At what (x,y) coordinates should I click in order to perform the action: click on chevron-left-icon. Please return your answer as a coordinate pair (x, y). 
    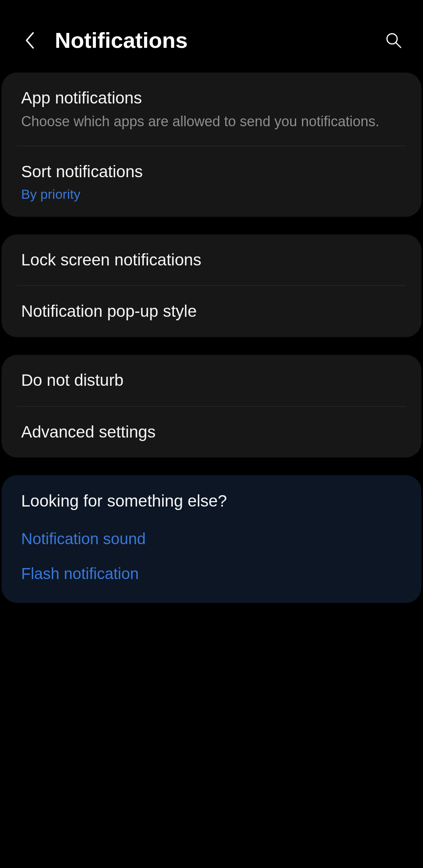
    Looking at the image, I should click on (29, 40).